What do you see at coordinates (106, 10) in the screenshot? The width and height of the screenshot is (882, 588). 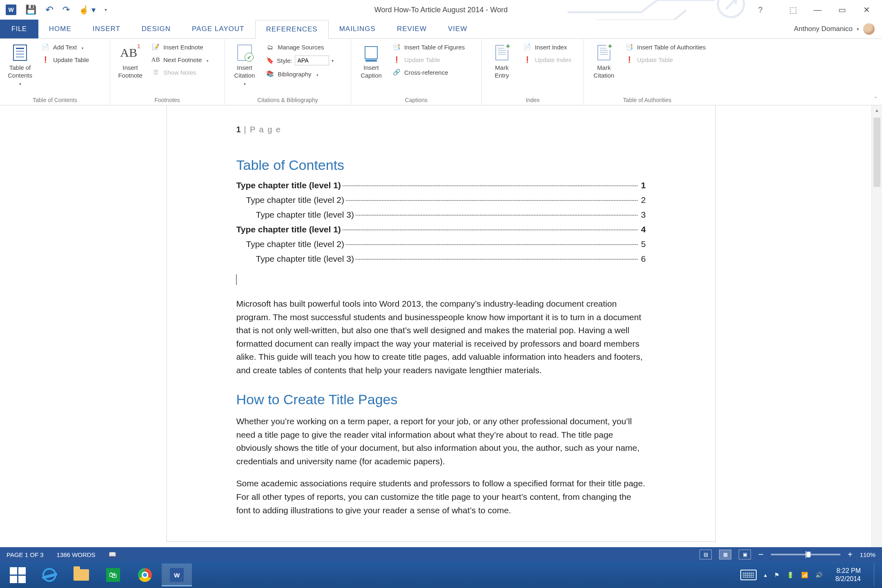 I see `qat-customize-icon: ▾` at bounding box center [106, 10].